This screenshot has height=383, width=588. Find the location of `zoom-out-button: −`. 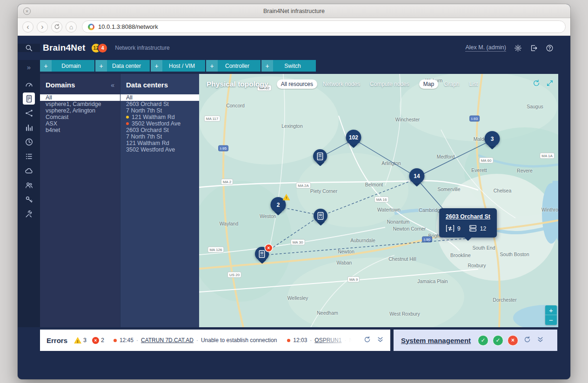

zoom-out-button: − is located at coordinates (551, 320).